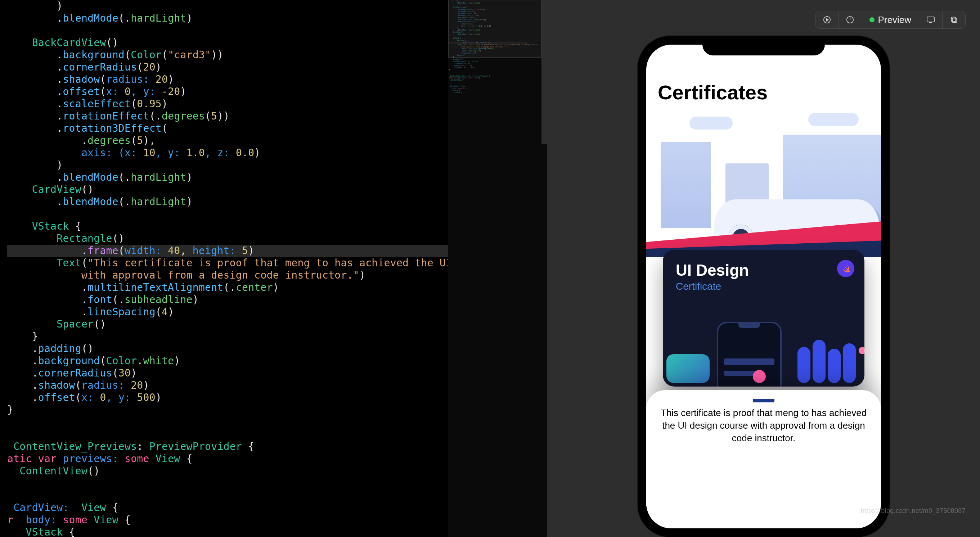 Image resolution: width=980 pixels, height=537 pixels. Describe the element at coordinates (954, 20) in the screenshot. I see `duplicate-button` at that location.